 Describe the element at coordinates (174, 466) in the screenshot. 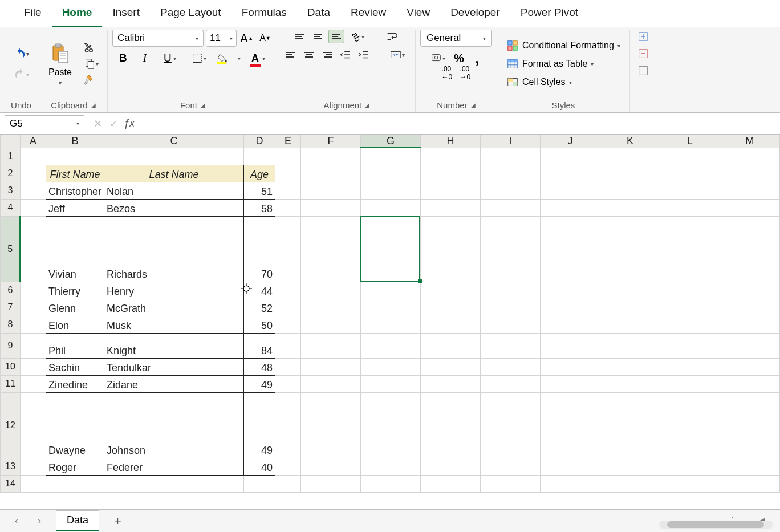

I see `cell-C13: Federer` at that location.